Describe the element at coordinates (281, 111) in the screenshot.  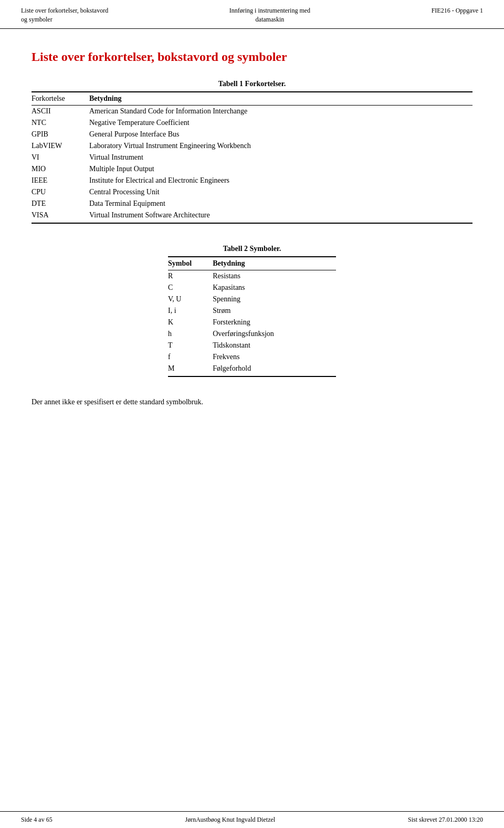
I see `meaning-cell: American Standard Code for Information I…` at that location.